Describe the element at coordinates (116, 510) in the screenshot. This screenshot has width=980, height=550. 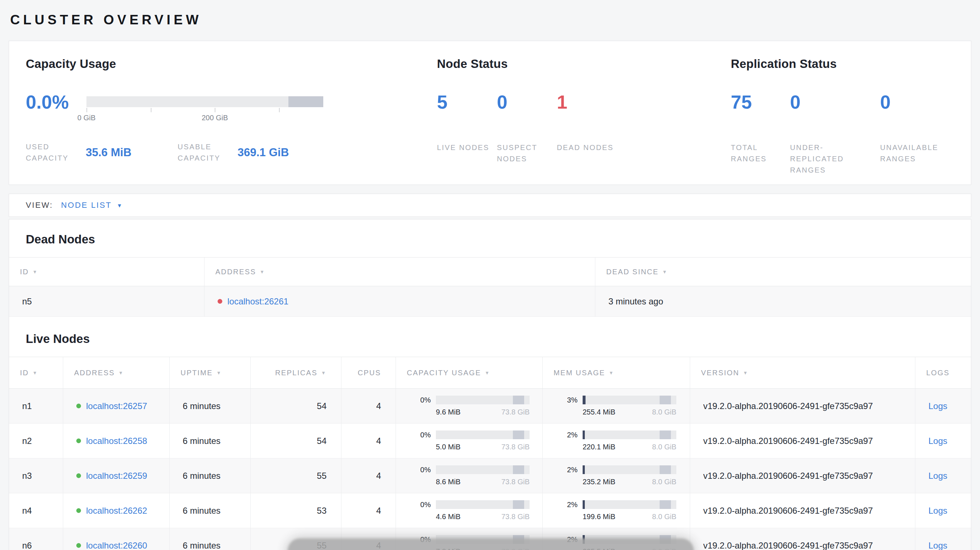
I see `node-address-link: localhost:26262` at that location.